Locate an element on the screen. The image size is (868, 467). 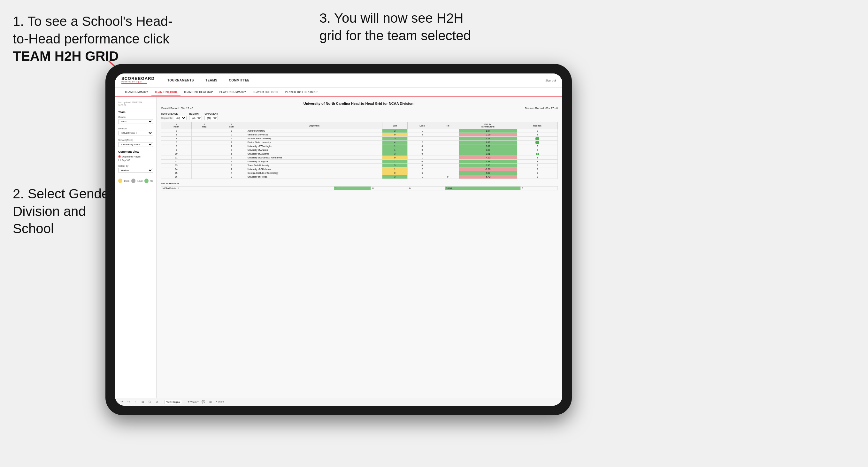
cell-opponent: University of Arizona is located at coordinates (314, 150).